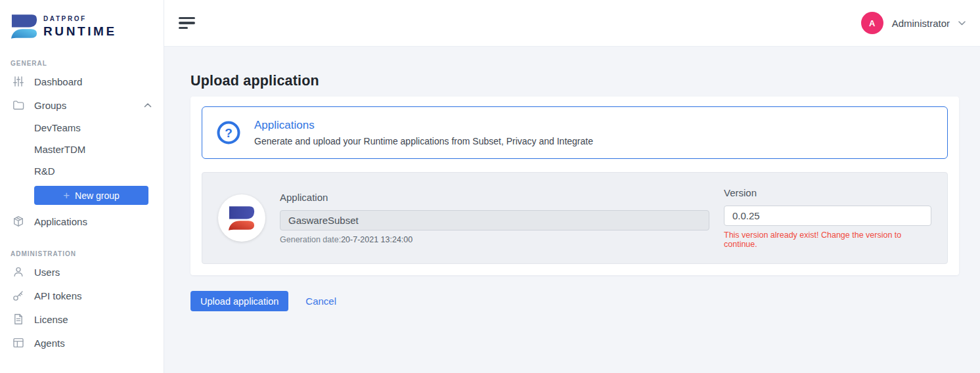 Image resolution: width=980 pixels, height=373 pixels. What do you see at coordinates (87, 63) in the screenshot?
I see `section-label-general: GENERAL` at bounding box center [87, 63].